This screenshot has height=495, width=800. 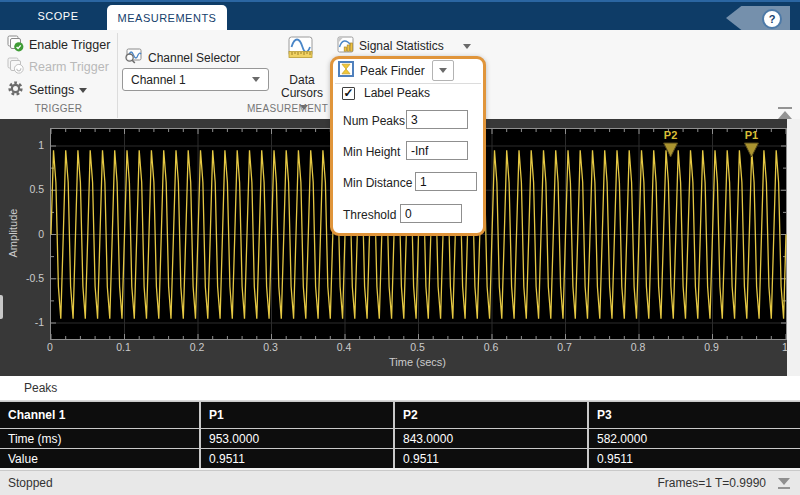 I want to click on enable-trigger-button: Enable Trigger, so click(x=58, y=45).